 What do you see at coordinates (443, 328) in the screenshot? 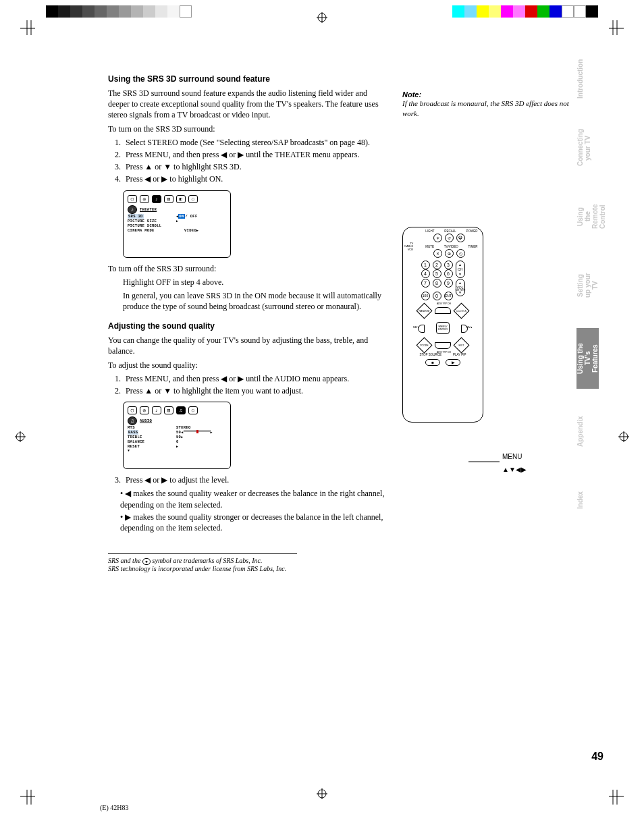
I see `dpad-icon: RANDOM CC/LOCK ?/CODE EXIT ADV/ PIP CH A…` at bounding box center [443, 328].